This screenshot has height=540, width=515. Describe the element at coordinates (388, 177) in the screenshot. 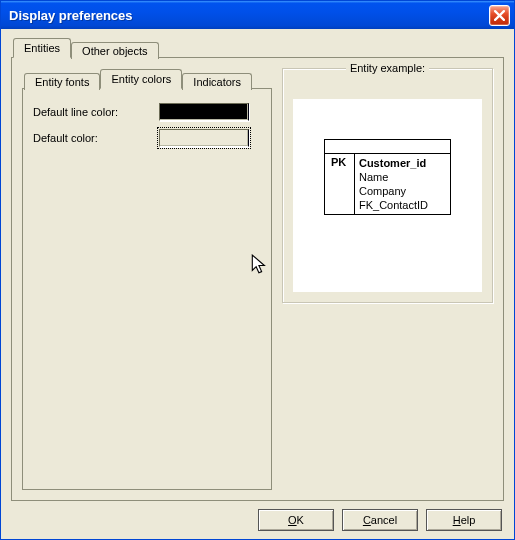

I see `entity-diagram: PK Customer_id Name Company FK_ContactID` at that location.